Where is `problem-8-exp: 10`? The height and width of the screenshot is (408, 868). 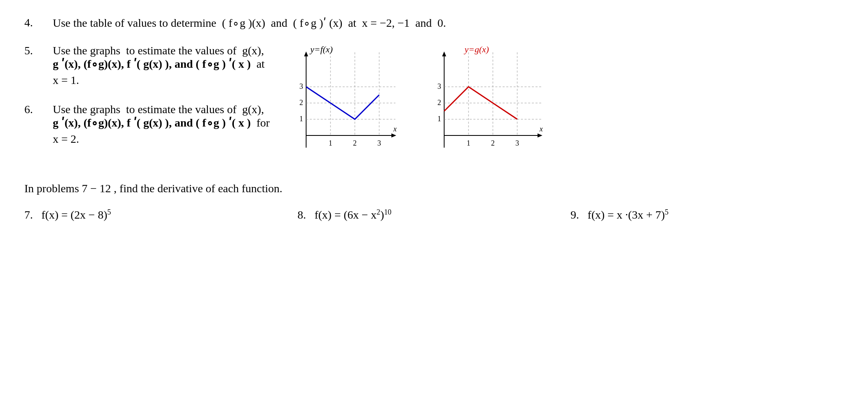 problem-8-exp: 10 is located at coordinates (388, 212).